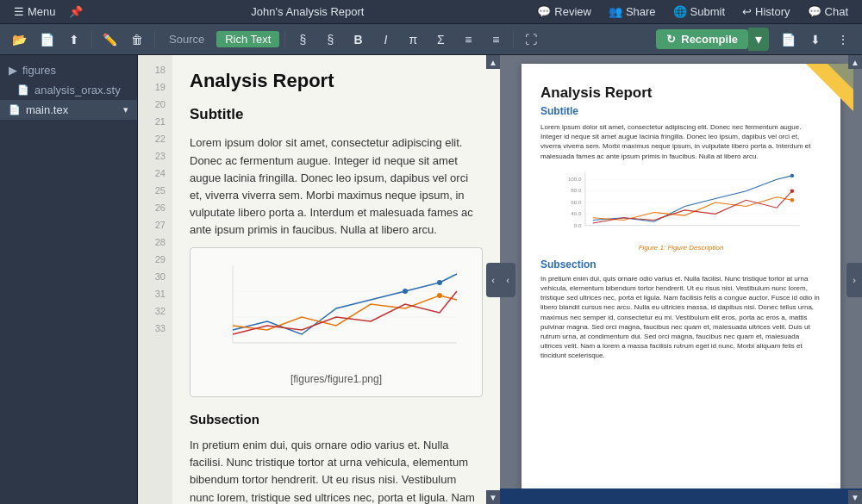 The width and height of the screenshot is (862, 504). Describe the element at coordinates (336, 470) in the screenshot. I see `editor-para2: In pretium enim dui, quis ornare odio va…` at that location.